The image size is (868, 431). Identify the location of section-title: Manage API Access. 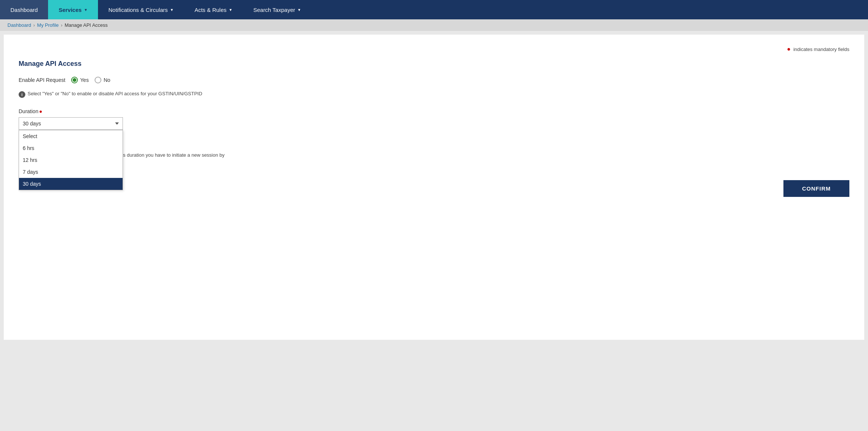
(434, 64).